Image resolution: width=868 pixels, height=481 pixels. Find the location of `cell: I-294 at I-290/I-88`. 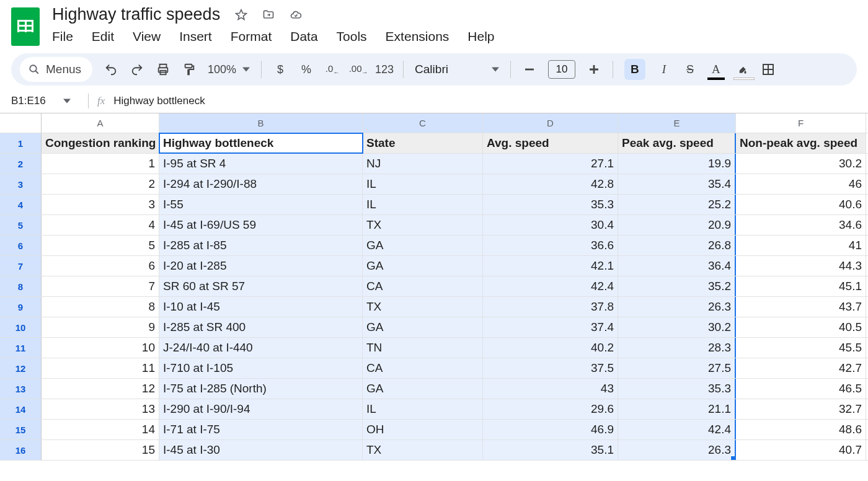

cell: I-294 at I-290/I-88 is located at coordinates (261, 184).